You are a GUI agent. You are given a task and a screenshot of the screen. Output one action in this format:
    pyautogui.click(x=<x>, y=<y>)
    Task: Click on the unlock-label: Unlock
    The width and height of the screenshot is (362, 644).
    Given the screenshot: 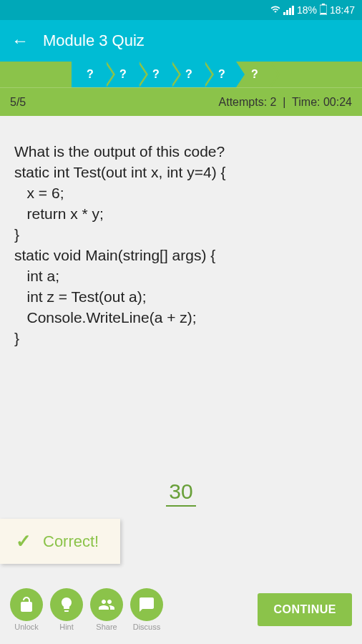 What is the action you would take?
    pyautogui.click(x=26, y=627)
    